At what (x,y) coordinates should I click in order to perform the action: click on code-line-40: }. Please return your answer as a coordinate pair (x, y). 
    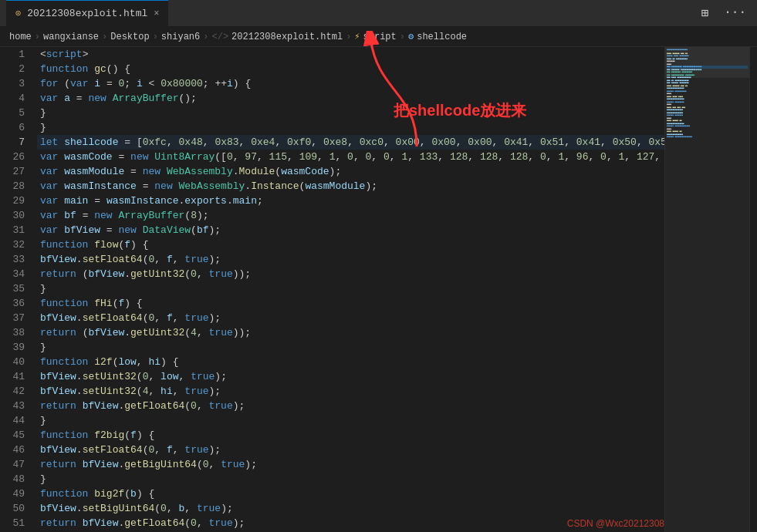
    Looking at the image, I should click on (43, 347).